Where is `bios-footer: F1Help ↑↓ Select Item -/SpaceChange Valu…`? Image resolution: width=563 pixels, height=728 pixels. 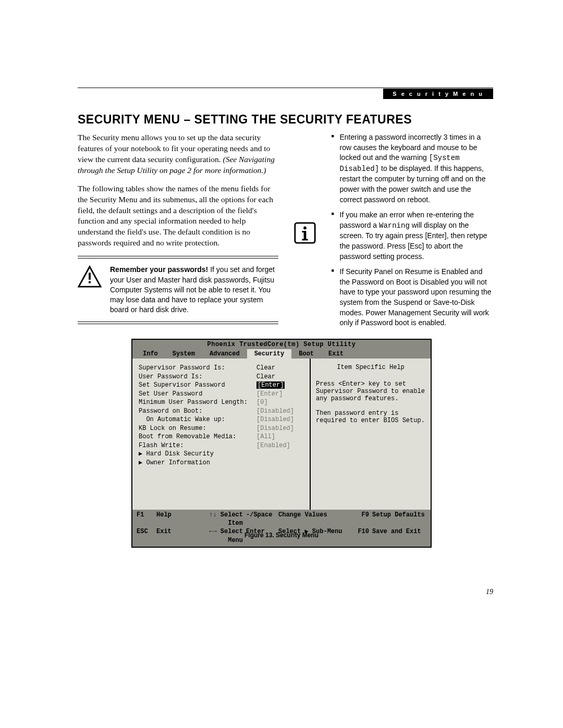
bios-footer: F1Help ↑↓ Select Item -/SpaceChange Valu… is located at coordinates (282, 528).